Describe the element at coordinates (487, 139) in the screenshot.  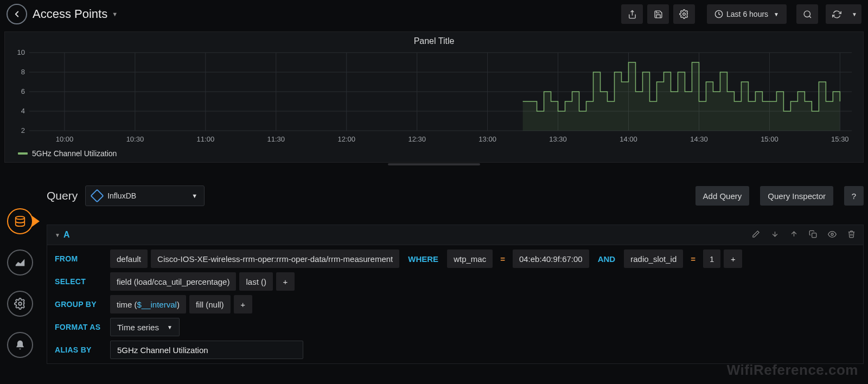
I see `svg-text: 13:00` at that location.